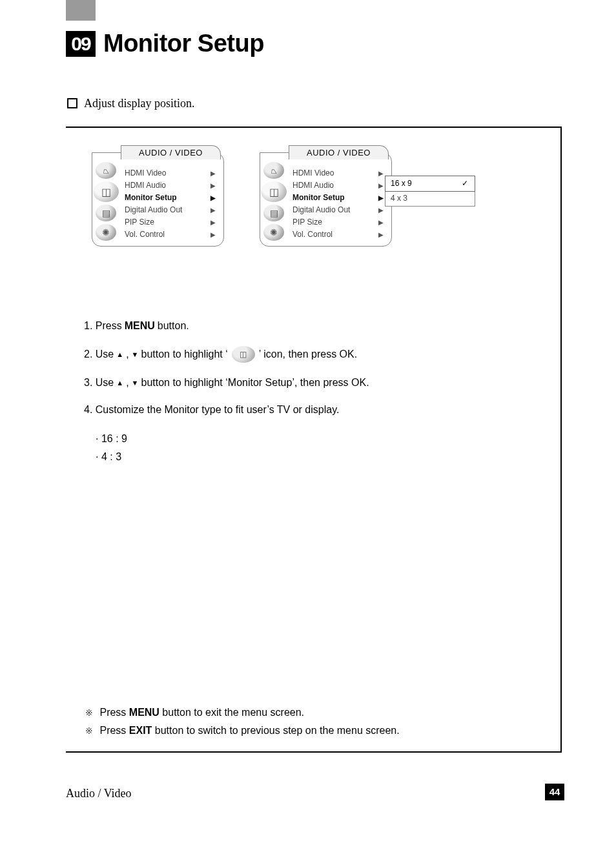 The width and height of the screenshot is (616, 843). Describe the element at coordinates (227, 326) in the screenshot. I see `step-1: 1. Press MENU button.` at that location.